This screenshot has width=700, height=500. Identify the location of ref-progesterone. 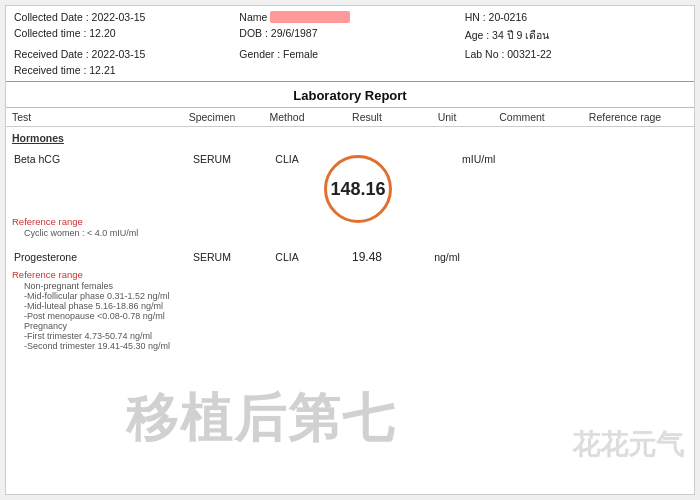
(625, 257).